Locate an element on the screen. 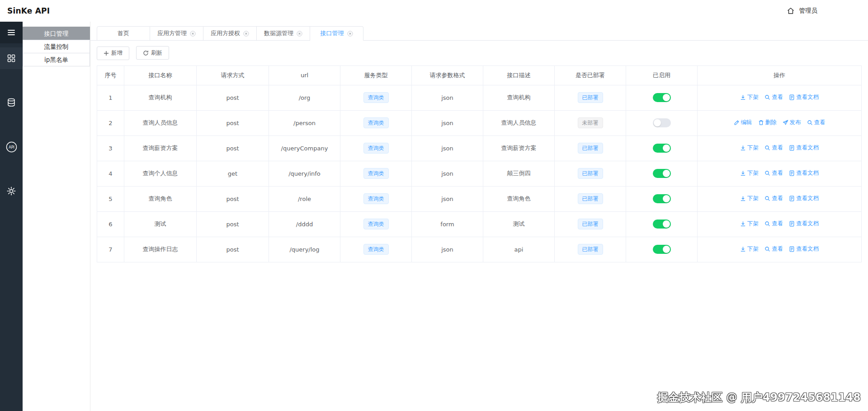 This screenshot has width=868, height=411. rail-item-gear is located at coordinates (11, 191).